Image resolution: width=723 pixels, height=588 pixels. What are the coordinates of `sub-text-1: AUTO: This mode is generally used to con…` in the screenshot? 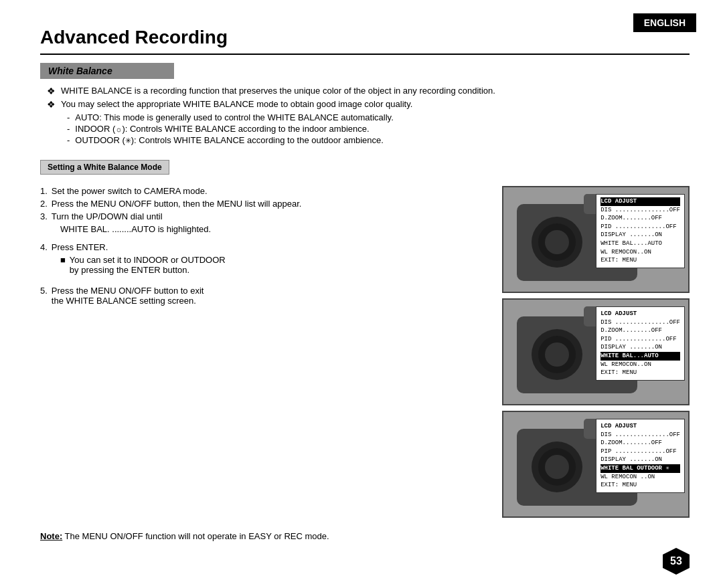 It's located at (234, 118).